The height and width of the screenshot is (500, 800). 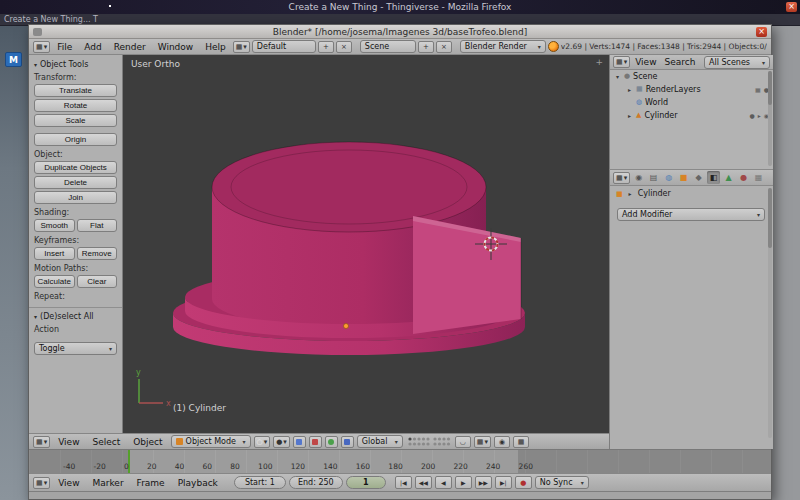 What do you see at coordinates (760, 116) in the screenshot?
I see `selectability-arrow-icon: ▸` at bounding box center [760, 116].